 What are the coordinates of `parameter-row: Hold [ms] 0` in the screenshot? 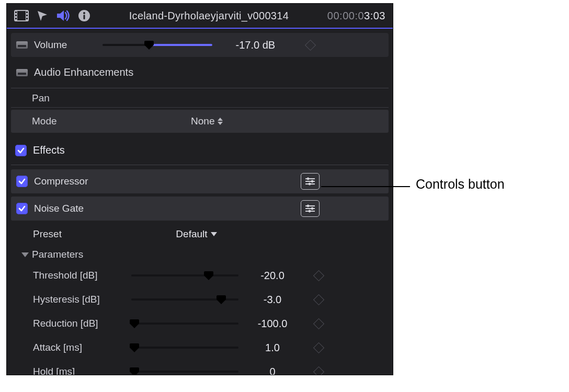 It's located at (200, 367).